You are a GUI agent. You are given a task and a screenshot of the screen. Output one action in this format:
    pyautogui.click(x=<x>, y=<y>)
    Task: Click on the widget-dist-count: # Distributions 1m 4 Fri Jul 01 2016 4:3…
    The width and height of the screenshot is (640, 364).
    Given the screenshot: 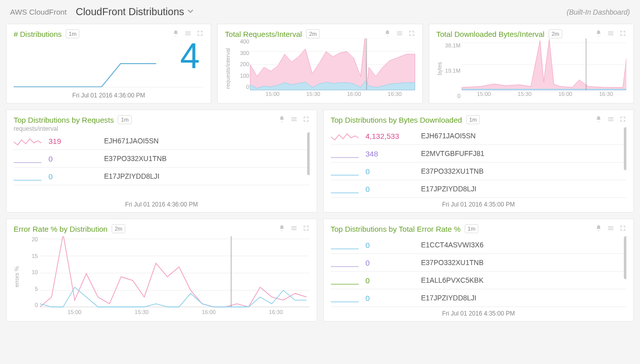 What is the action you would take?
    pyautogui.click(x=109, y=64)
    